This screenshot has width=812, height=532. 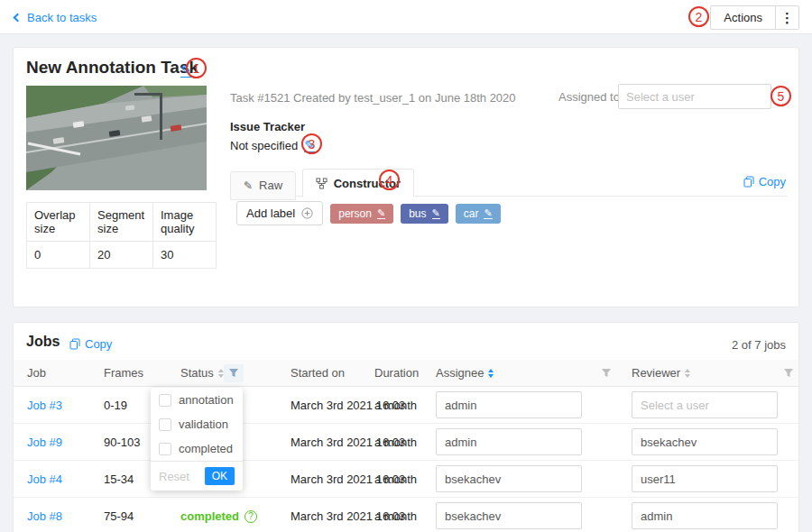 I want to click on param-header-overlap: Overlap size, so click(x=59, y=222).